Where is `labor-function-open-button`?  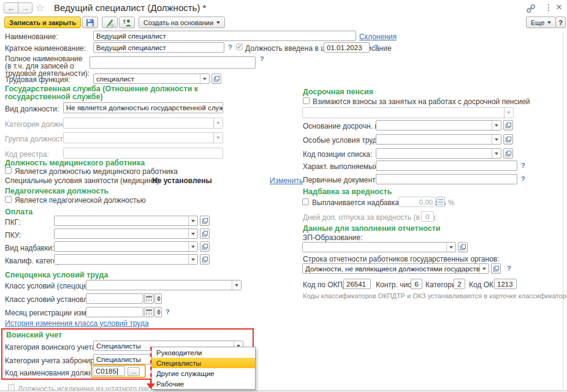
labor-function-open-button is located at coordinates (216, 78).